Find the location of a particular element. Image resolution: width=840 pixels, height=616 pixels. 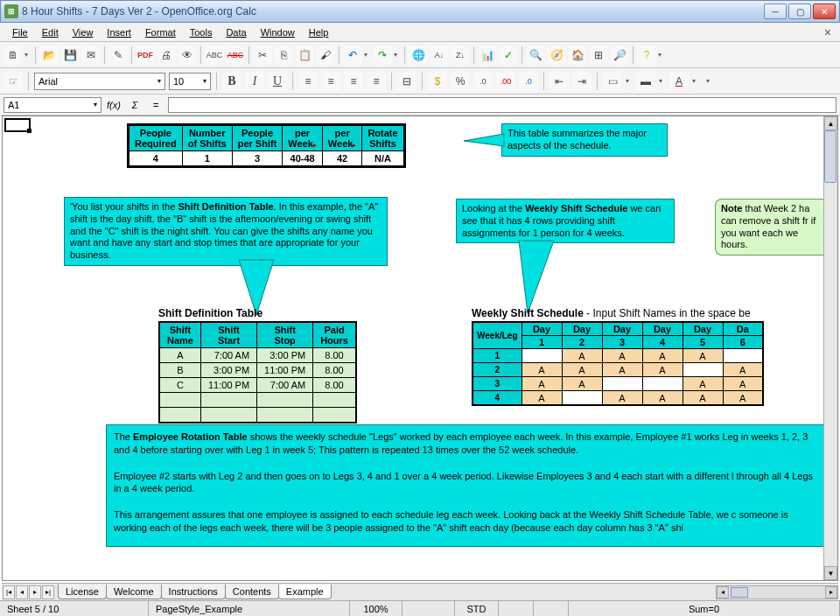

pdf-icon: PDF is located at coordinates (145, 55).